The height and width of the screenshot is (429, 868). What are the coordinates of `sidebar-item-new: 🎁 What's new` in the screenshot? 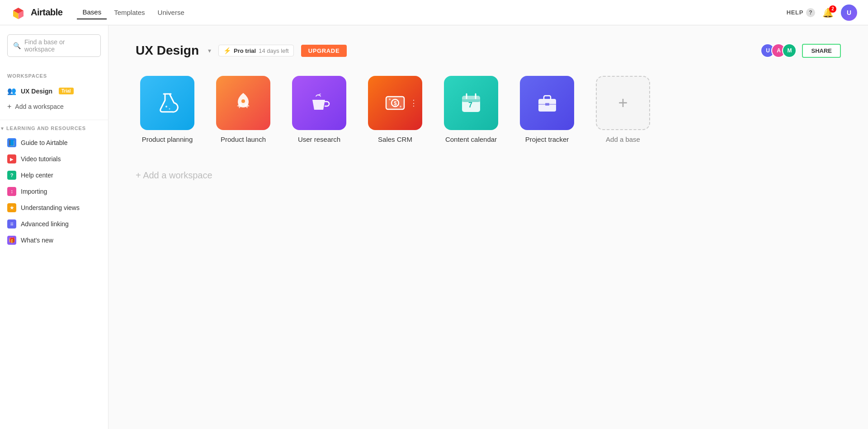 It's located at (54, 240).